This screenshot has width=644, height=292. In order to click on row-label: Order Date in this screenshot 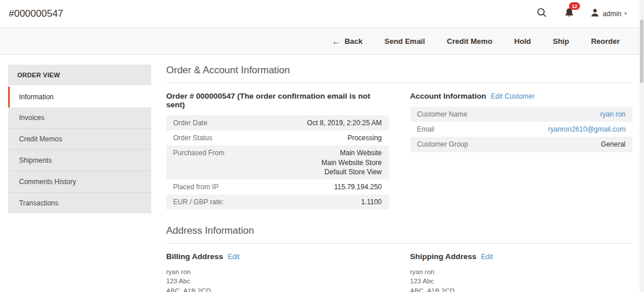, I will do `click(190, 123)`.